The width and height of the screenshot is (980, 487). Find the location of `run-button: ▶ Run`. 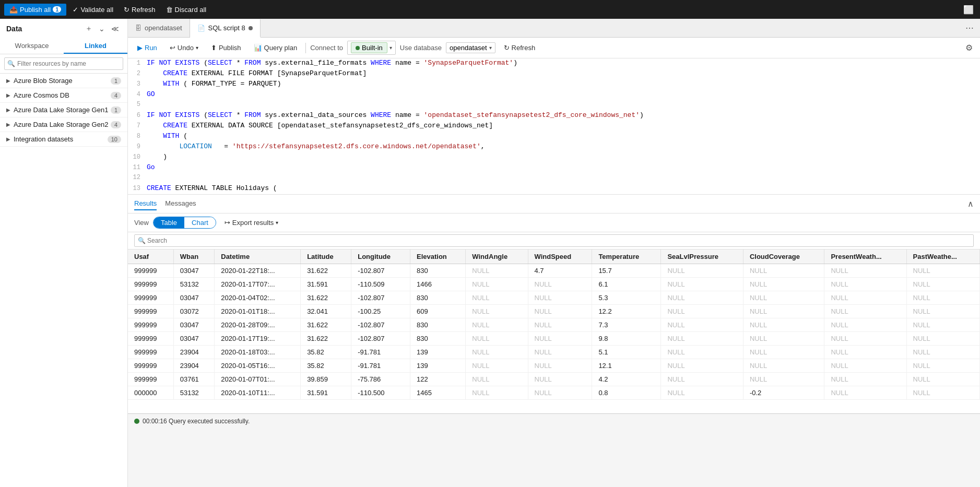

run-button: ▶ Run is located at coordinates (147, 48).